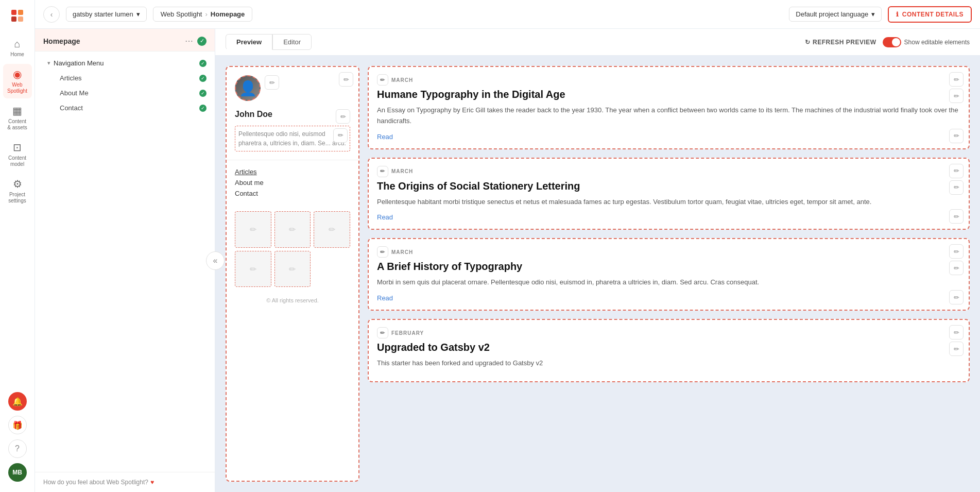 This screenshot has width=980, height=492. I want to click on tree-item-articles: Articles ✓, so click(125, 78).